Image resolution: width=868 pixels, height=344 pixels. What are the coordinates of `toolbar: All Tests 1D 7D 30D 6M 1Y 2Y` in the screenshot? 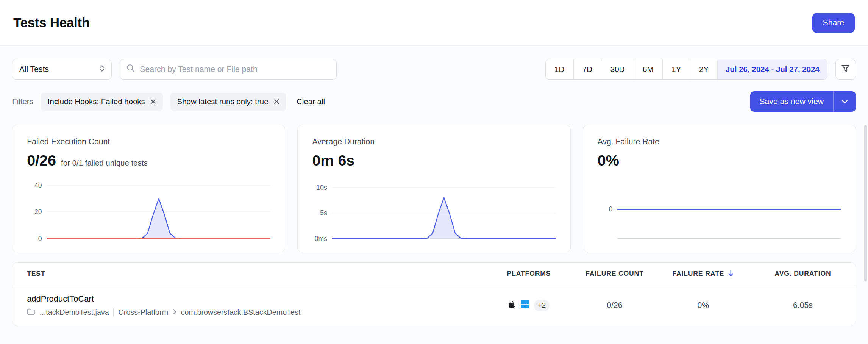 It's located at (434, 69).